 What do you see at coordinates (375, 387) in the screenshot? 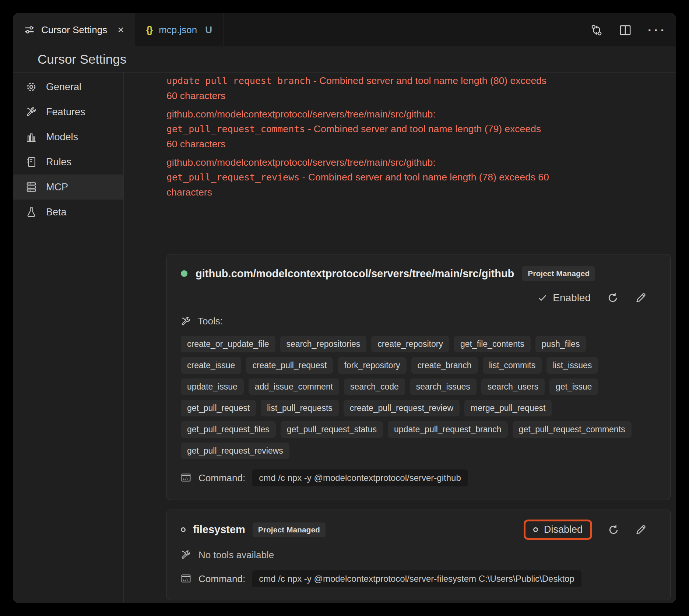
I see `tool-chip: search_code` at bounding box center [375, 387].